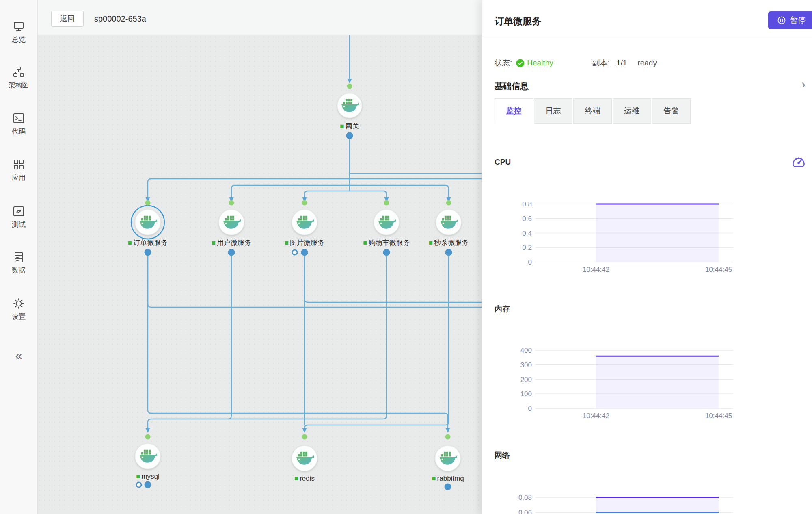  I want to click on diagram-node-image-service: ■图片微服务, so click(304, 228).